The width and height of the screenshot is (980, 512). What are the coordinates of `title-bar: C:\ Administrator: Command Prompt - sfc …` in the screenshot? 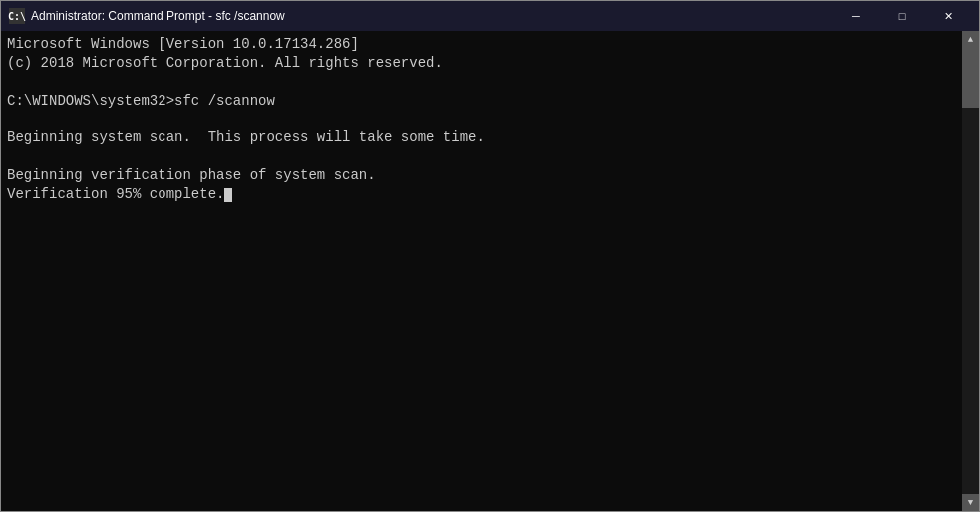 It's located at (490, 16).